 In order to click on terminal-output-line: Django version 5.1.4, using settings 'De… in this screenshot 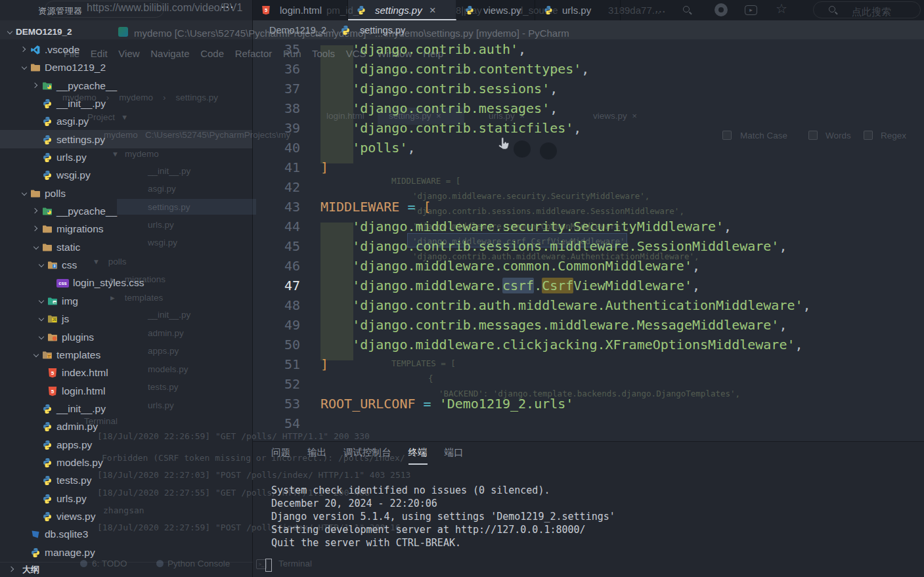, I will do `click(443, 517)`.